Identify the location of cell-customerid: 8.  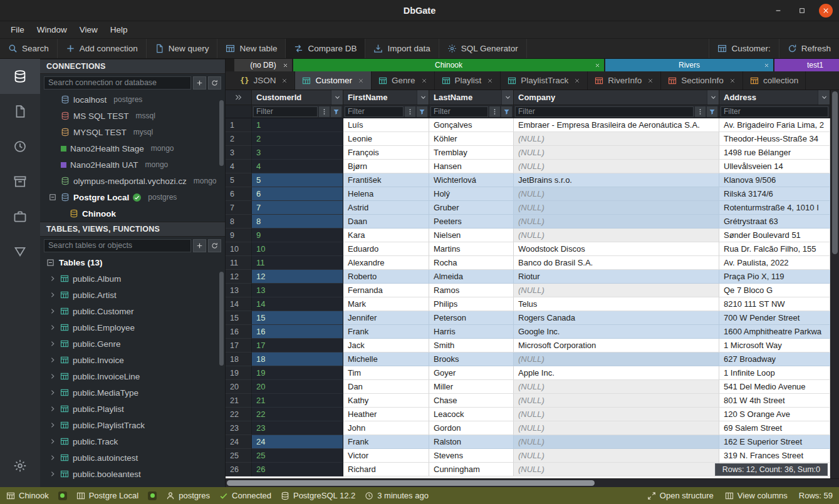
(298, 222).